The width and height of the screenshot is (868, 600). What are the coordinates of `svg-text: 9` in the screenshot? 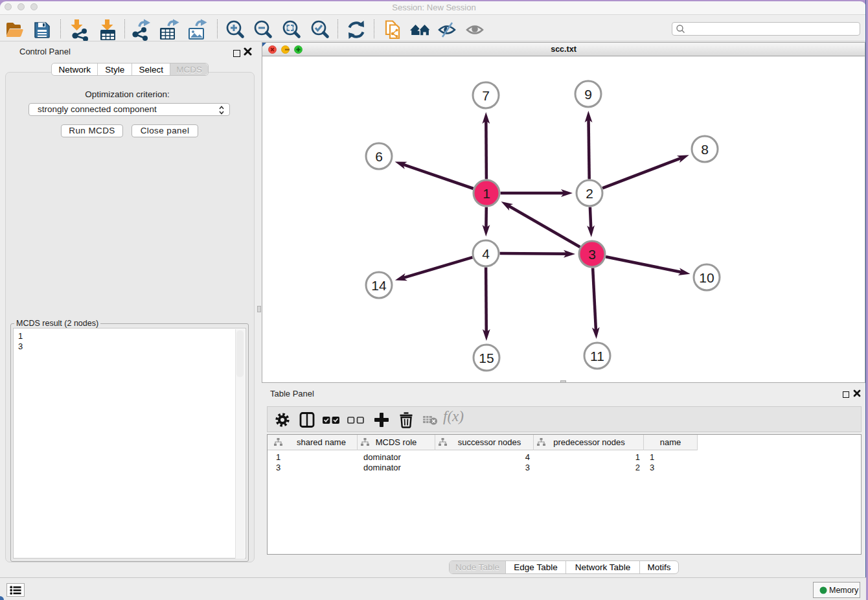 It's located at (588, 95).